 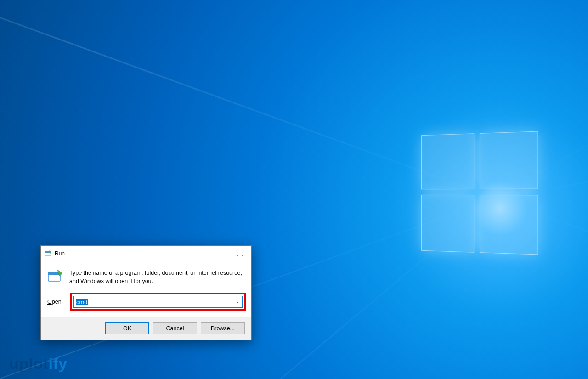 What do you see at coordinates (127, 328) in the screenshot?
I see `ok-button: OK` at bounding box center [127, 328].